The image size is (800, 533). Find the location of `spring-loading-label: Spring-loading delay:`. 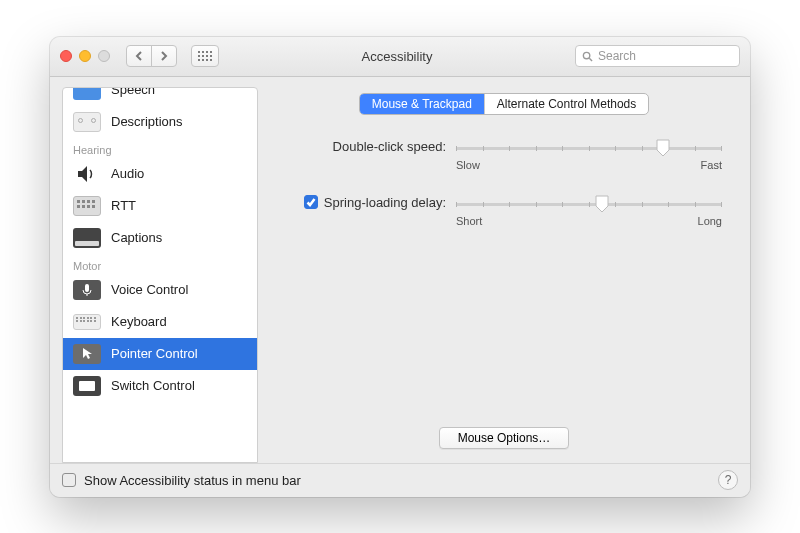

spring-loading-label: Spring-loading delay: is located at coordinates (385, 202).